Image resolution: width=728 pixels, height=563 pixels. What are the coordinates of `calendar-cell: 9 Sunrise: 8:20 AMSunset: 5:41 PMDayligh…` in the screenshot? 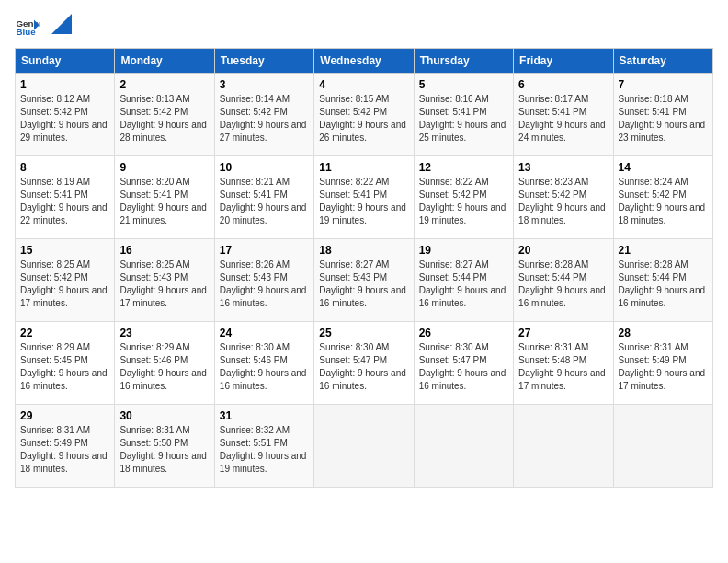 It's located at (165, 198).